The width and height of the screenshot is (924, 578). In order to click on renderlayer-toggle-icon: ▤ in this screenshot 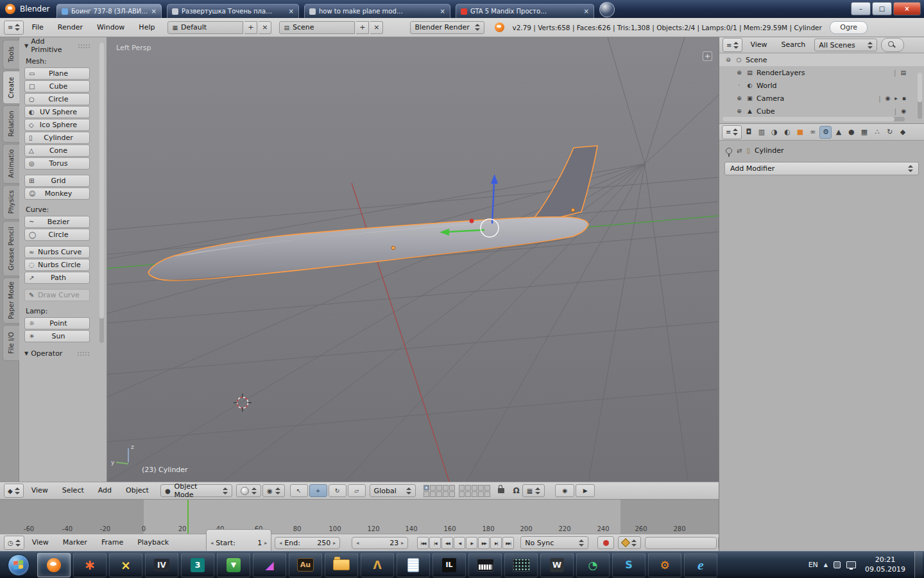, I will do `click(903, 73)`.